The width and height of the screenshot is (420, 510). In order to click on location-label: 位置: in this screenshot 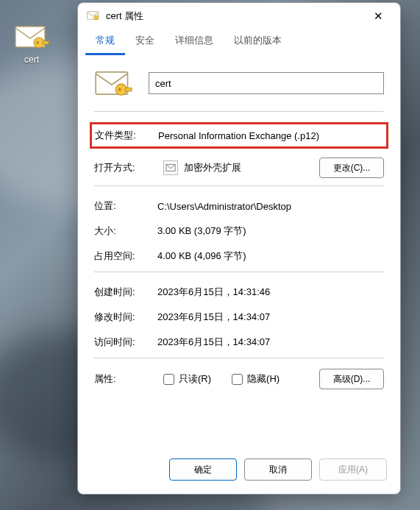, I will do `click(126, 206)`.